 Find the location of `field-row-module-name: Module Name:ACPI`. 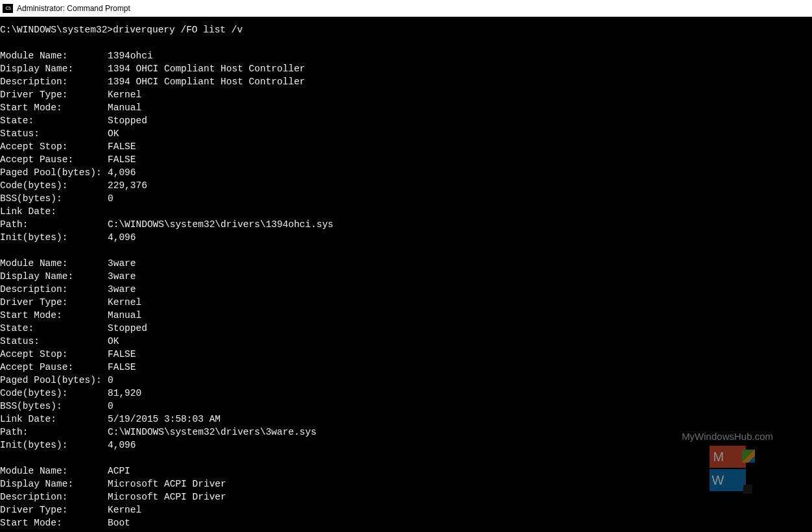

field-row-module-name: Module Name:ACPI is located at coordinates (406, 471).